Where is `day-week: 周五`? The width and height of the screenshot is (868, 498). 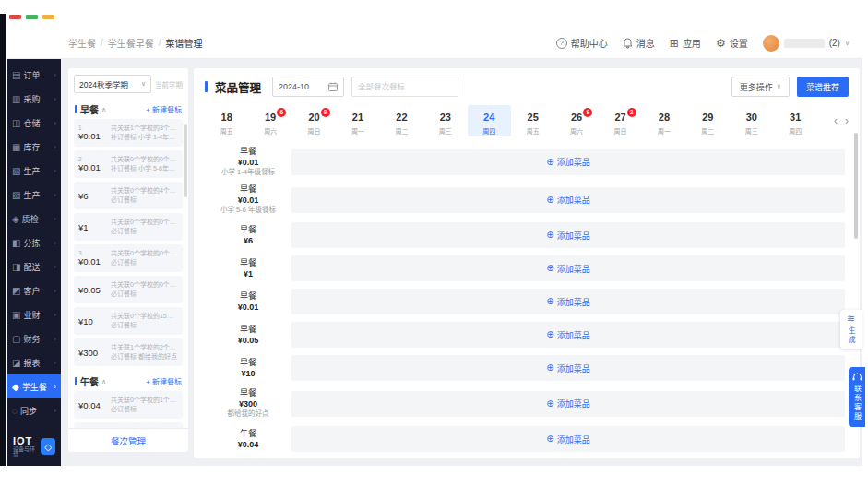
day-week: 周五 is located at coordinates (533, 131).